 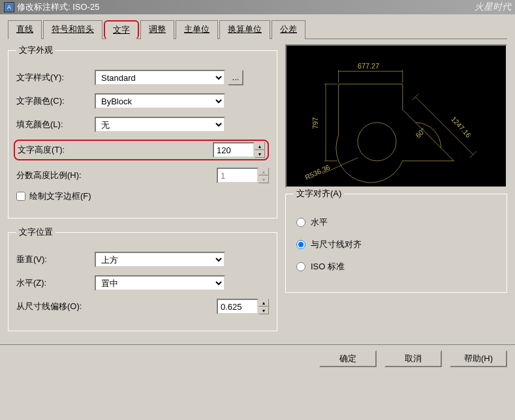 What do you see at coordinates (328, 267) in the screenshot?
I see `radio-label-iso: ISO 标准` at bounding box center [328, 267].